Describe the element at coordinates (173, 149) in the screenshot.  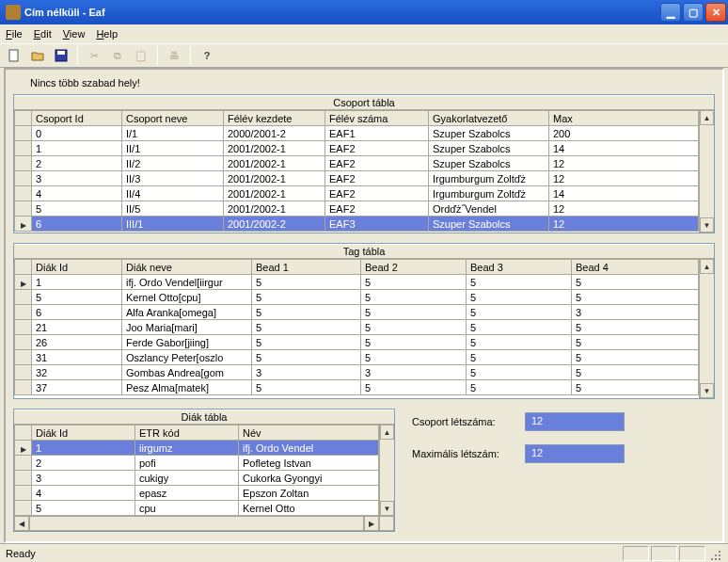
I see `table-cell: II/1` at that location.